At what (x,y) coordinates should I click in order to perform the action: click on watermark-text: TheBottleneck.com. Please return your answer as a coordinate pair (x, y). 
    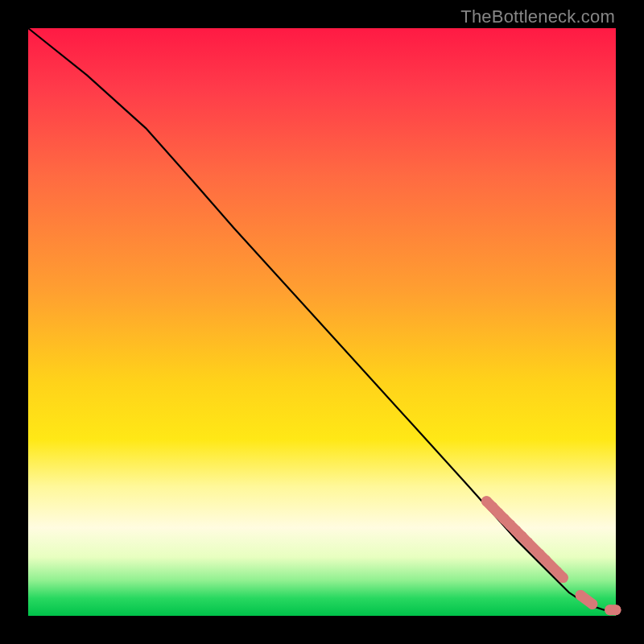
    Looking at the image, I should click on (538, 17).